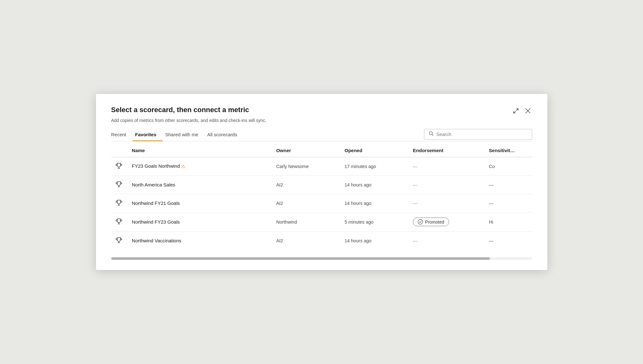 This screenshot has height=364, width=643. Describe the element at coordinates (322, 185) in the screenshot. I see `table-row: North America SalesAI214 hours ago——` at that location.